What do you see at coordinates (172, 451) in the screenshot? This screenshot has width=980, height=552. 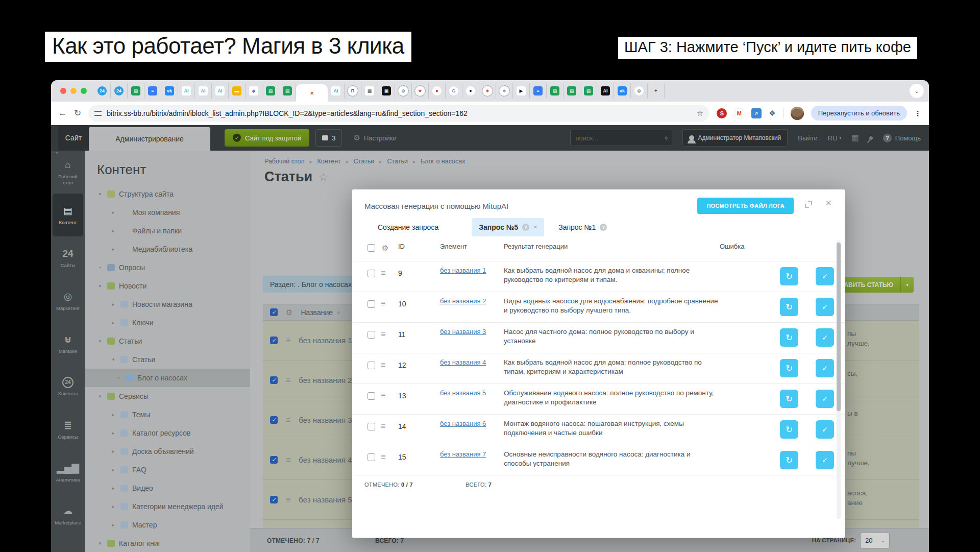 I see `tree-item: ▸ Доска объявлений` at bounding box center [172, 451].